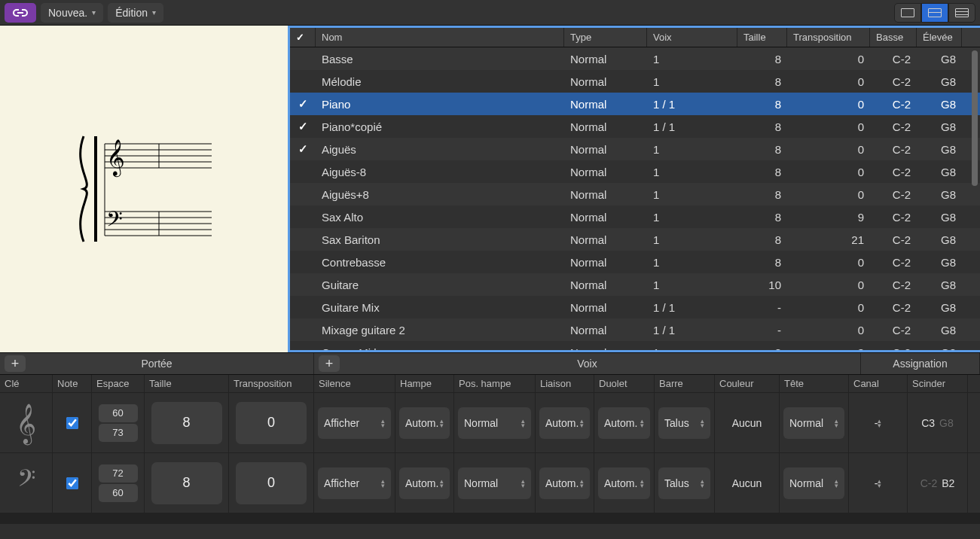 The image size is (980, 539). I want to click on table-row: ✓AiguësNormal180C-2G8, so click(635, 149).